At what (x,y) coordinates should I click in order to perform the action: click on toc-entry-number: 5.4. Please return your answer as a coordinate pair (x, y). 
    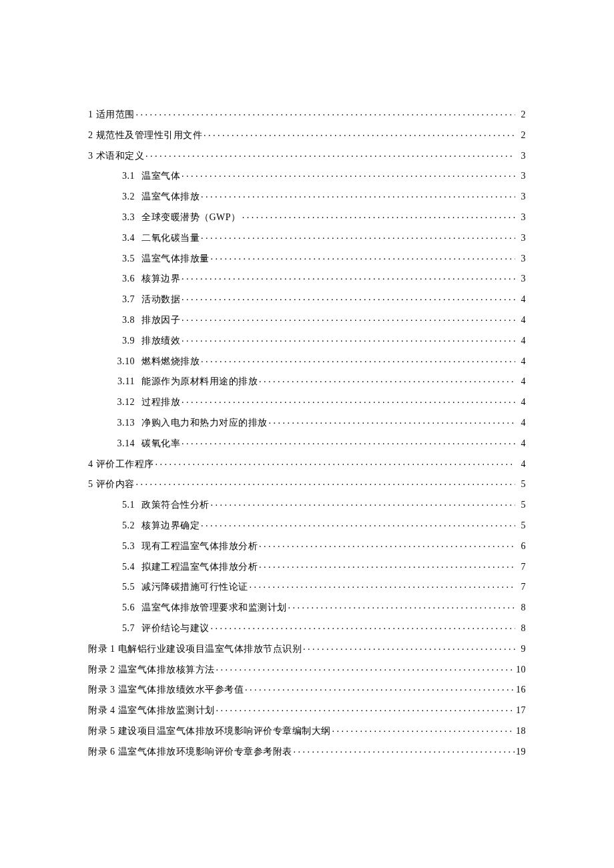
    Looking at the image, I should click on (124, 567).